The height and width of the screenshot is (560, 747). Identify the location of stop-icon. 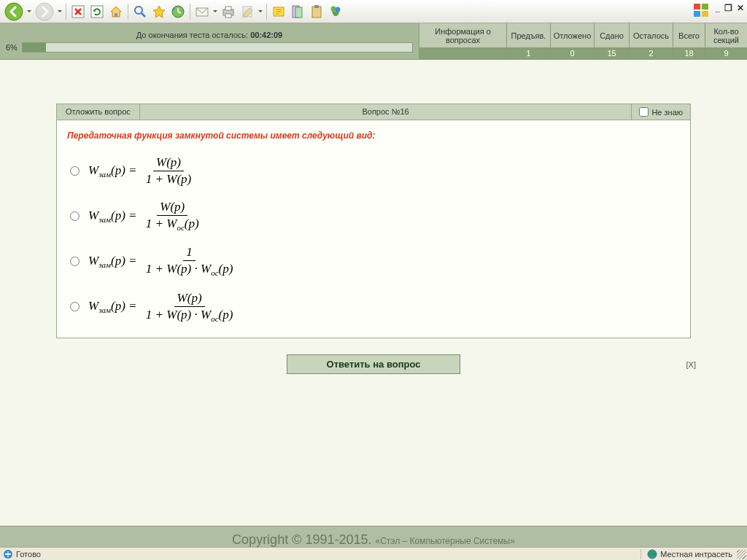
(78, 12).